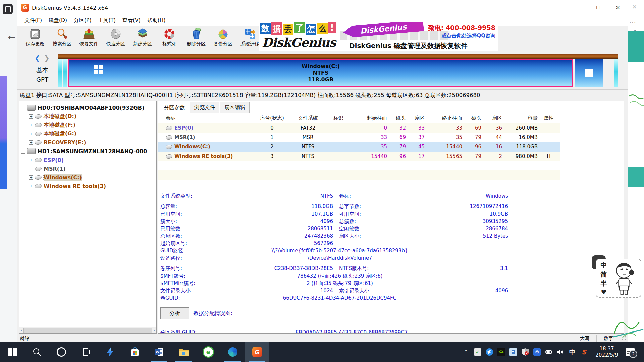 The image size is (644, 362). Describe the element at coordinates (58, 21) in the screenshot. I see `menu-disk: 磁盘(D)` at that location.